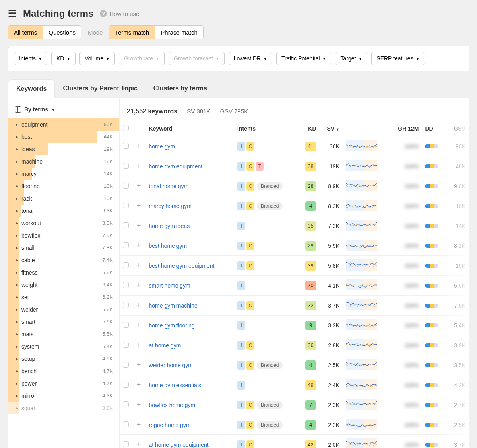 This screenshot has height=448, width=477. Describe the element at coordinates (97, 58) in the screenshot. I see `filter-volume: Volume ▼` at that location.